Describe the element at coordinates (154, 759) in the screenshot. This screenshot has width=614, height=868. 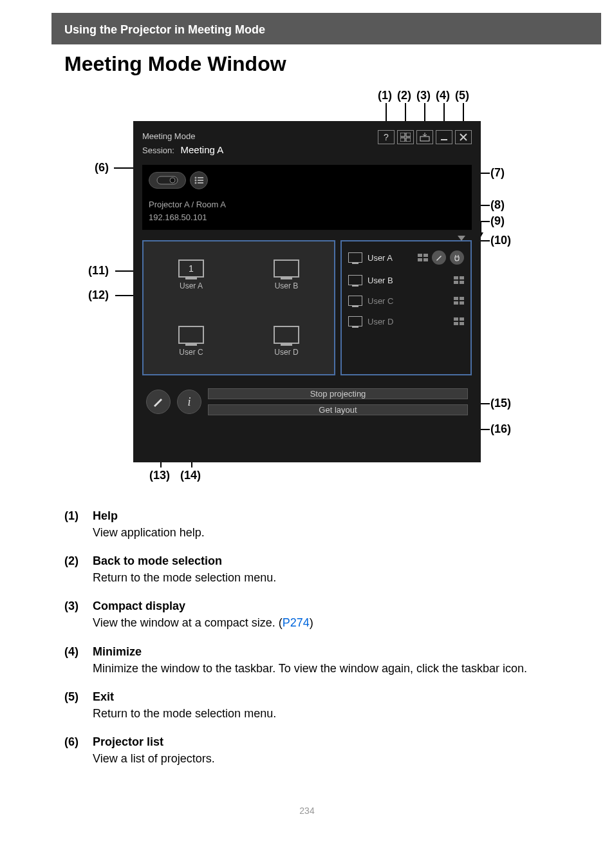
I see `desc-text: View a list of projectors.` at that location.